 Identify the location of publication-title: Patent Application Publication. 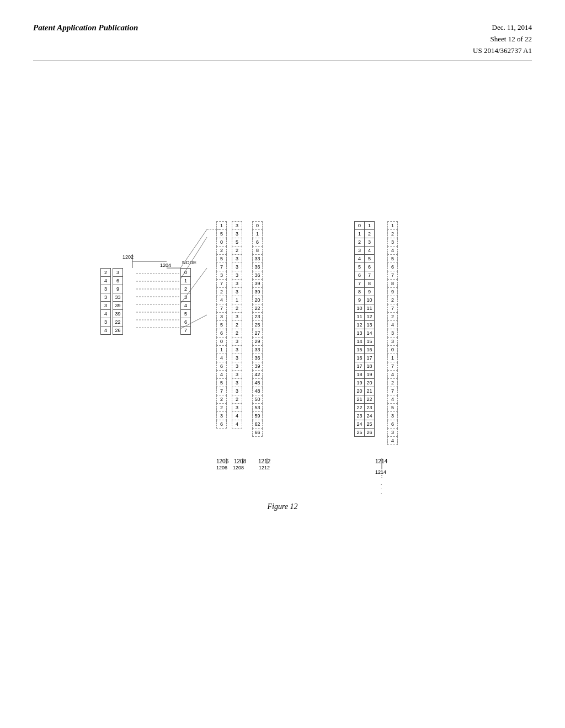
(86, 28).